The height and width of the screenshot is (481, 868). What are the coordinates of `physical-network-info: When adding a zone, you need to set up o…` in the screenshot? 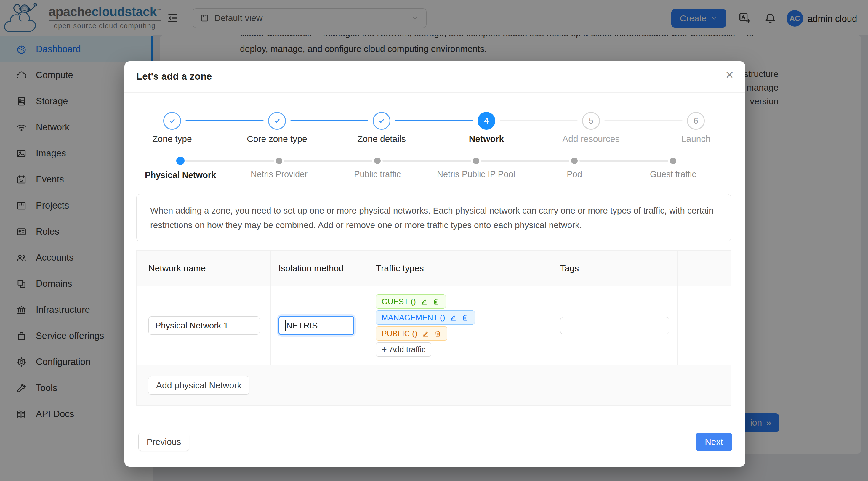 It's located at (434, 218).